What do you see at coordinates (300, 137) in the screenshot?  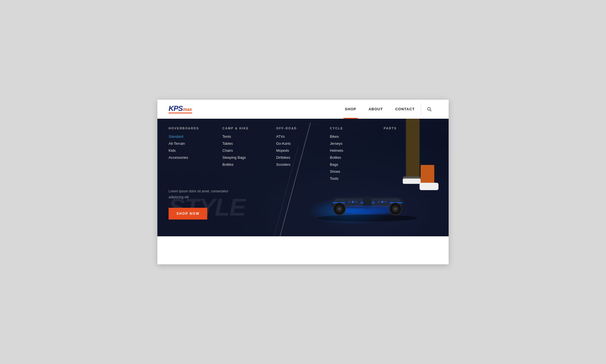 I see `menu-link-atvs: ATVs` at bounding box center [300, 137].